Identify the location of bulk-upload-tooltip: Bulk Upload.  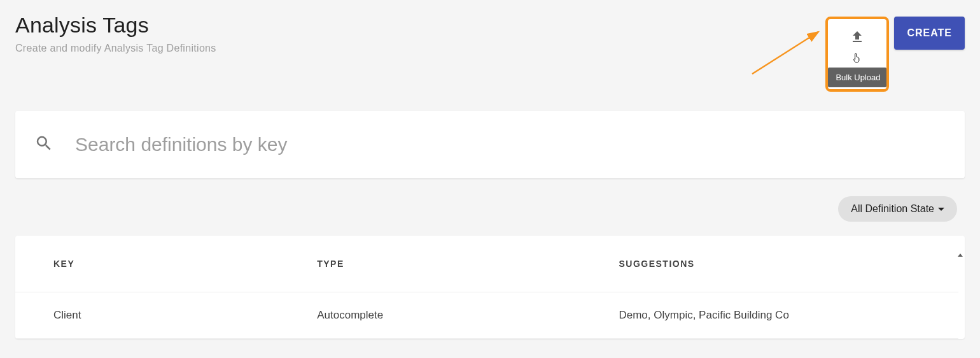
(857, 78).